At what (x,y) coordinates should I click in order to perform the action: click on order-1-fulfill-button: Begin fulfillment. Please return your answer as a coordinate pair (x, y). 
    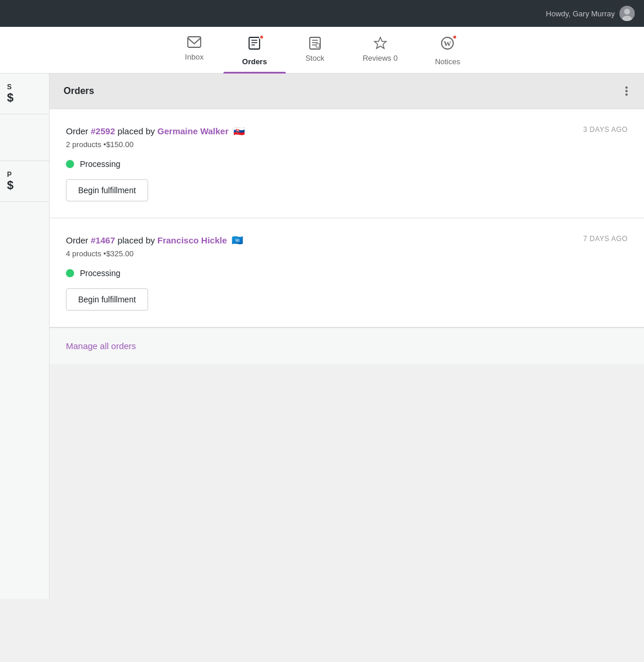
    Looking at the image, I should click on (107, 190).